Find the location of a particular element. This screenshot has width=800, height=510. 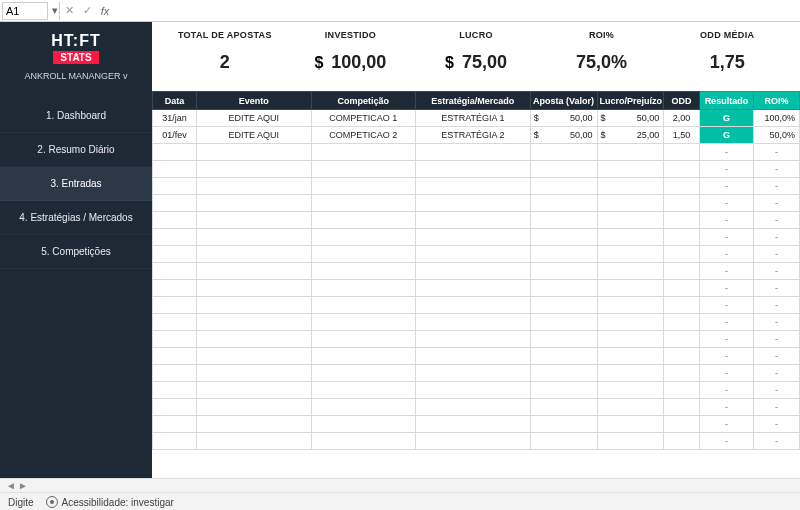

table-header: Competição is located at coordinates (363, 101).